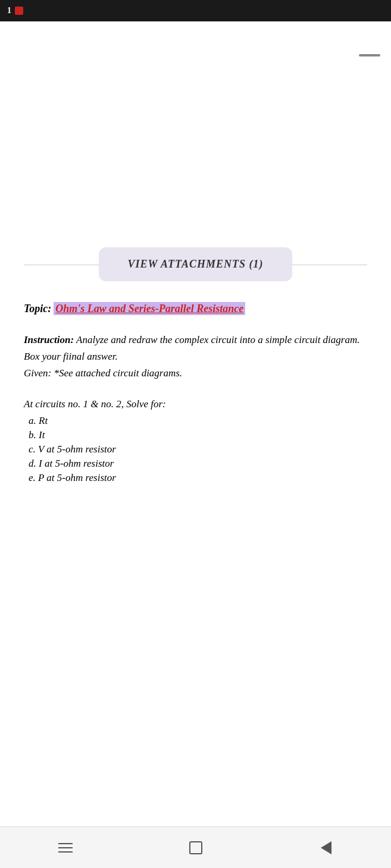  I want to click on top-area, so click(195, 75).